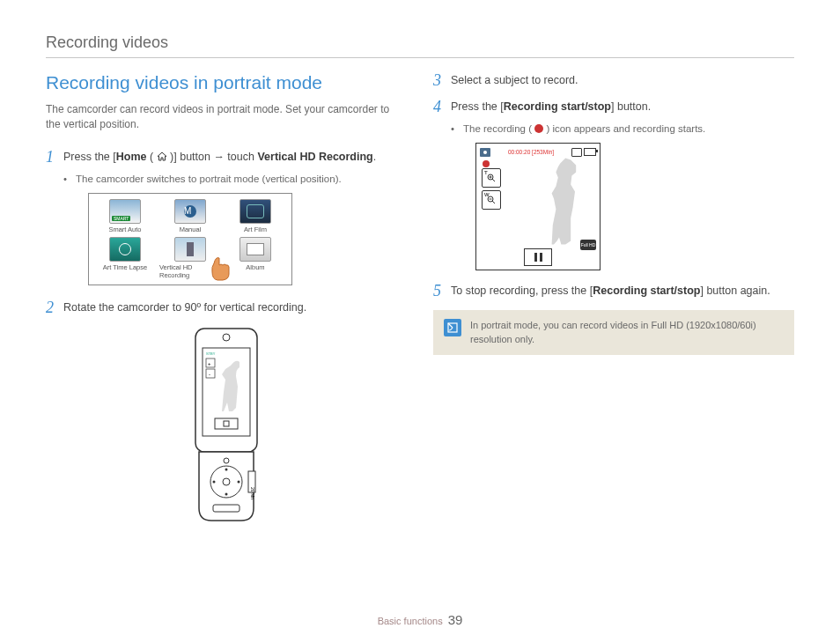  I want to click on home-menu-illustration: Smart Auto Manual Art Film Art Time Laps…, so click(190, 240).